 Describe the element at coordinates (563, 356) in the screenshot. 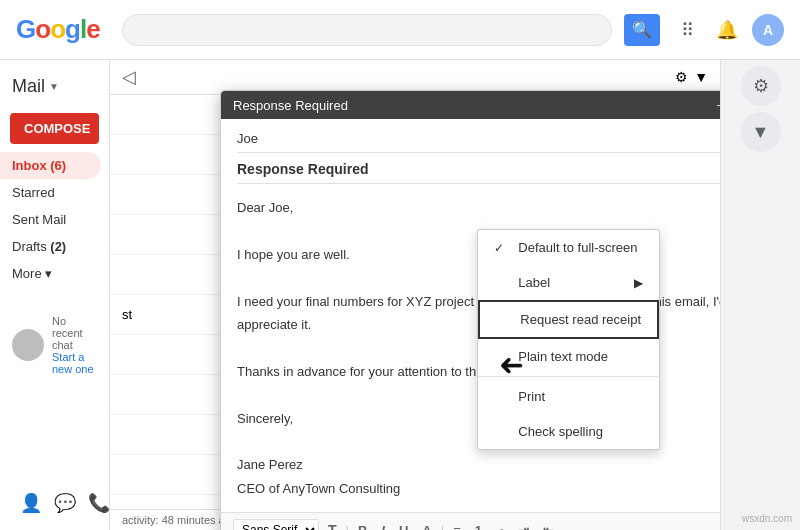

I see `dropdown-label: Plain text mode` at that location.